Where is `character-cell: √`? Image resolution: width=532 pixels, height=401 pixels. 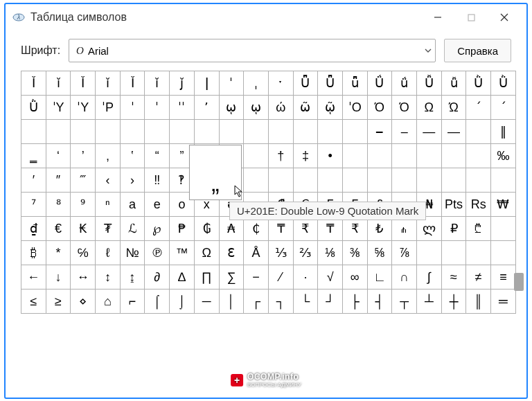
character-cell: √ is located at coordinates (330, 277).